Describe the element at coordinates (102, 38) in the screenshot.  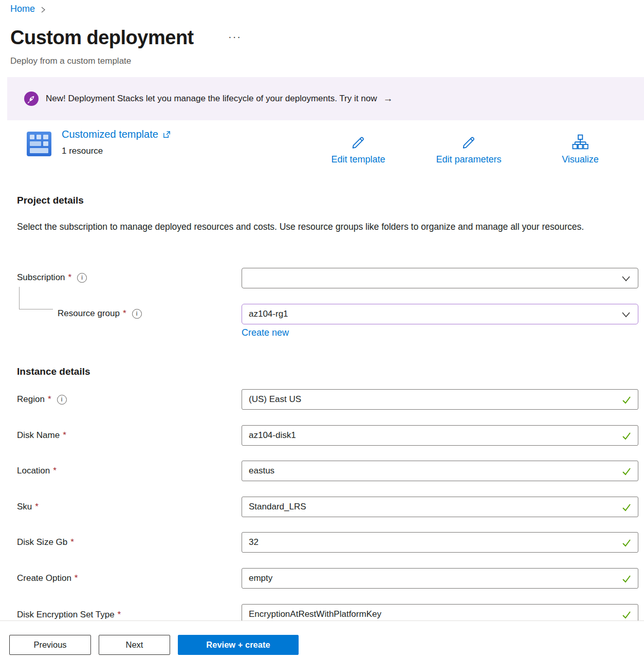
I see `page-title: Custom deployment` at that location.